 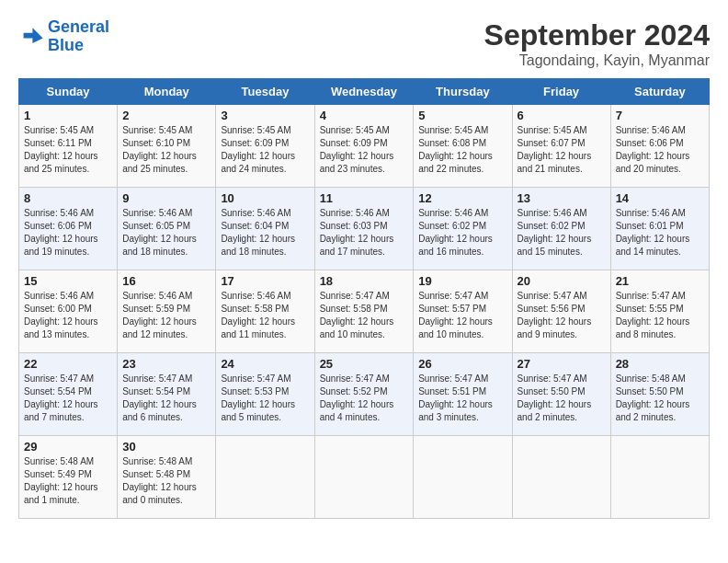 I want to click on day-cell: 24Sunrise: 5:47 AM Sunset: 5:53 PM Dayli…, so click(x=265, y=395).